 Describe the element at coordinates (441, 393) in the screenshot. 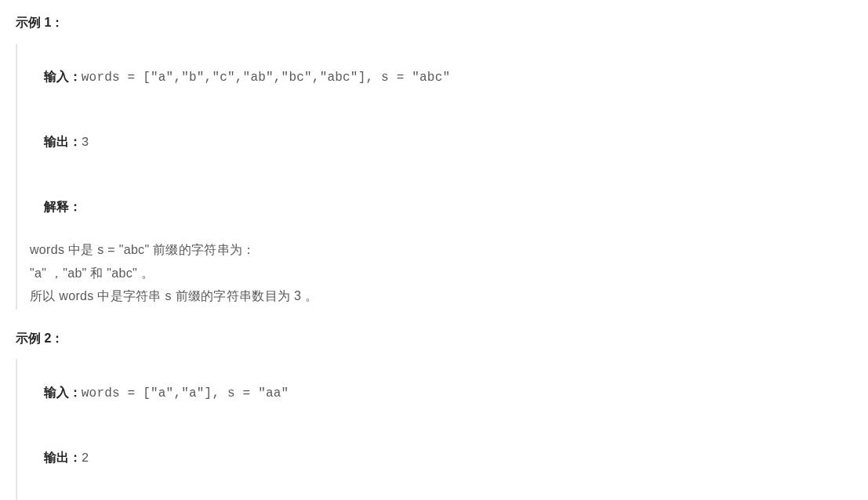

I see `example-2-input-line: 输入：words = ["a","a"], s = "aa"` at that location.